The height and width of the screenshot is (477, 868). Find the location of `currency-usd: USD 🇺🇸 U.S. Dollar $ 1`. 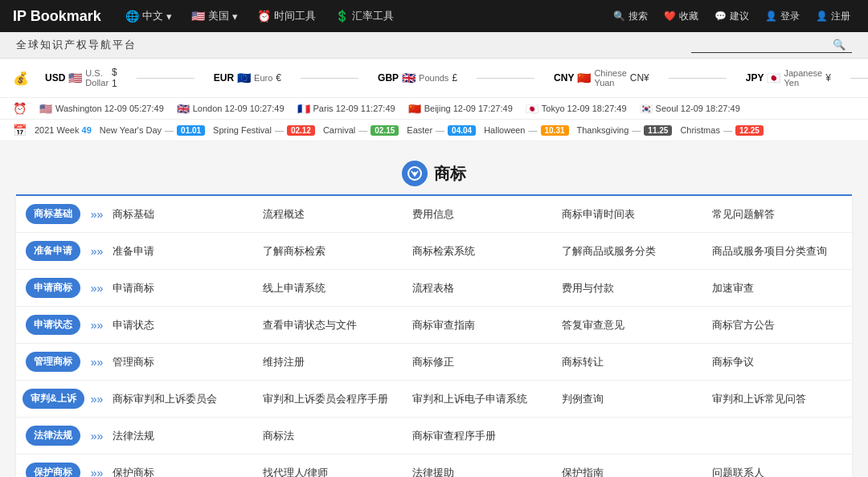

currency-usd: USD 🇺🇸 U.S. Dollar $ 1 is located at coordinates (81, 78).